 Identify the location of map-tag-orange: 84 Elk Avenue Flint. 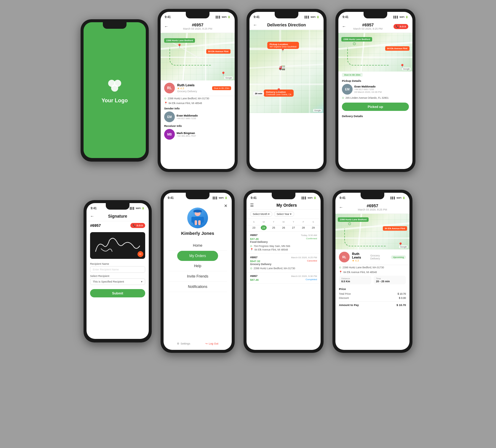
(397, 49).